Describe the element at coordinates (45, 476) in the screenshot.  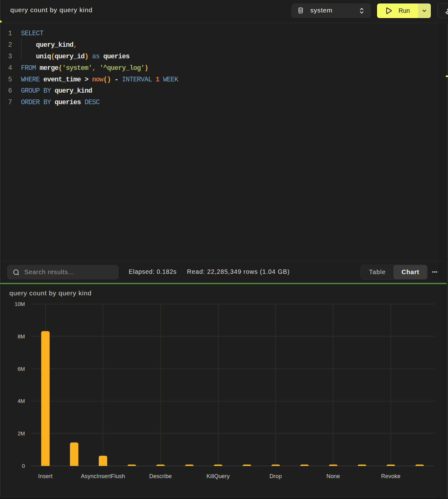
I see `svg-text: Insert` at that location.